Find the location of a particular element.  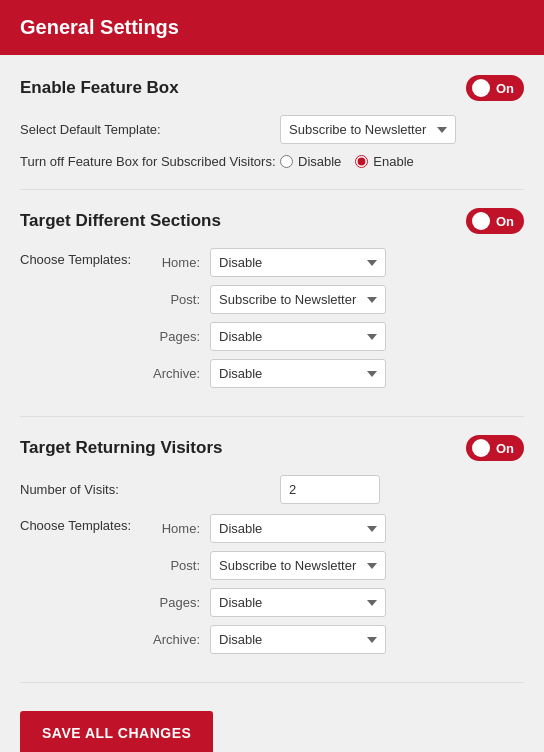

returning-choose-templates-label: Choose Templates: is located at coordinates (80, 524).